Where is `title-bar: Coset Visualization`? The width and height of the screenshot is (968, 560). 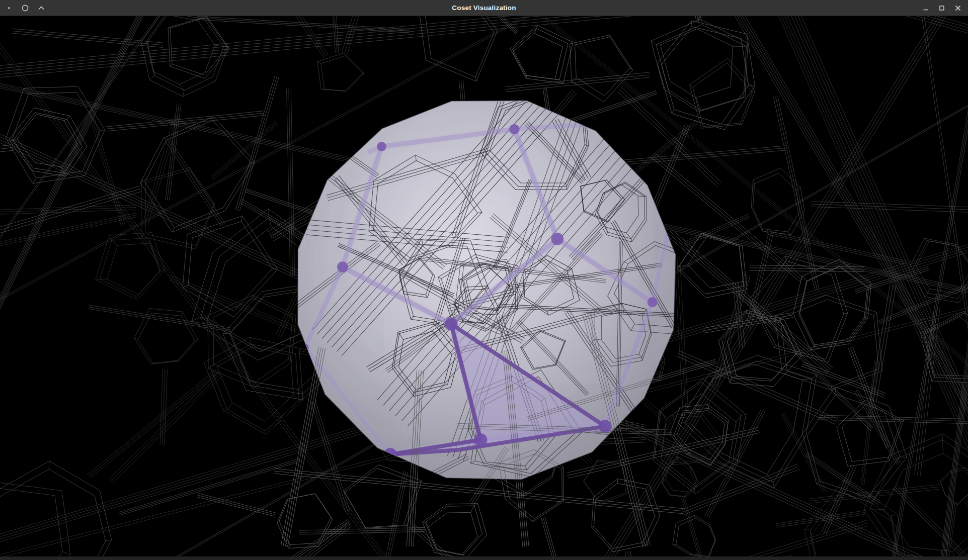
title-bar: Coset Visualization is located at coordinates (484, 8).